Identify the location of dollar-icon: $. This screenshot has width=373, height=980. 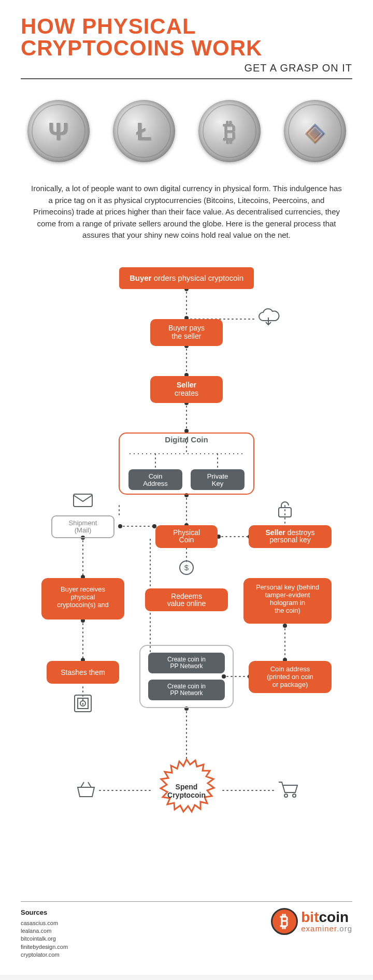
(187, 568).